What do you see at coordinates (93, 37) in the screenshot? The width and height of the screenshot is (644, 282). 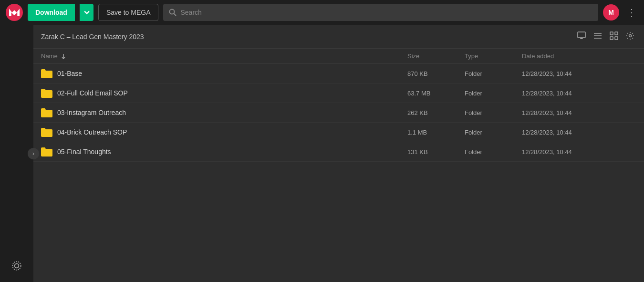 I see `breadcrumb: Zarak C – Lead Gen Mastery 2023` at bounding box center [93, 37].